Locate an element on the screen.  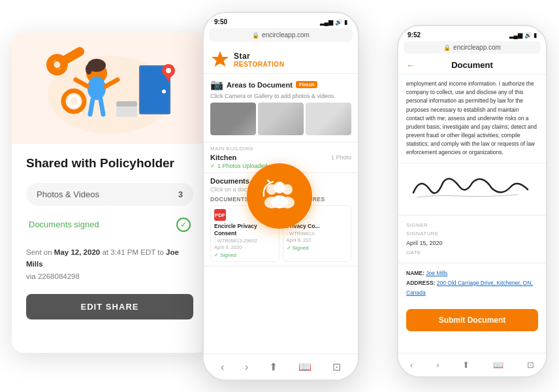
right-url: encircleapp.com is located at coordinates (477, 47).